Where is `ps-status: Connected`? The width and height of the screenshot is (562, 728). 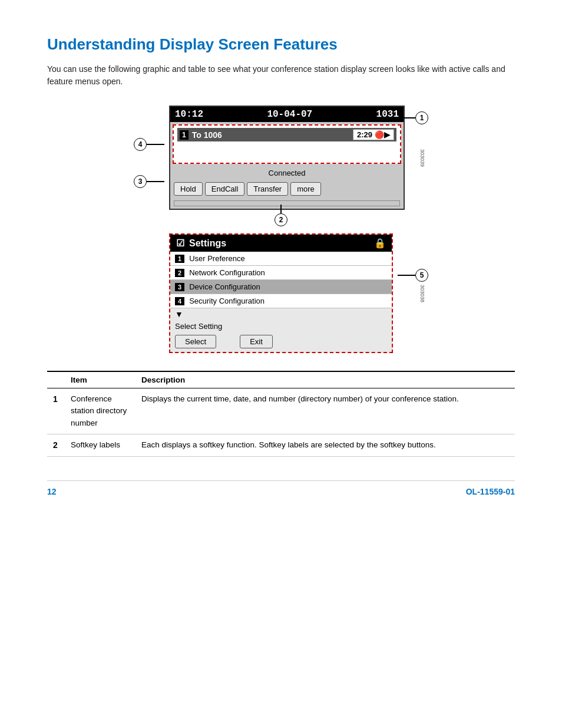 ps-status: Connected is located at coordinates (287, 173).